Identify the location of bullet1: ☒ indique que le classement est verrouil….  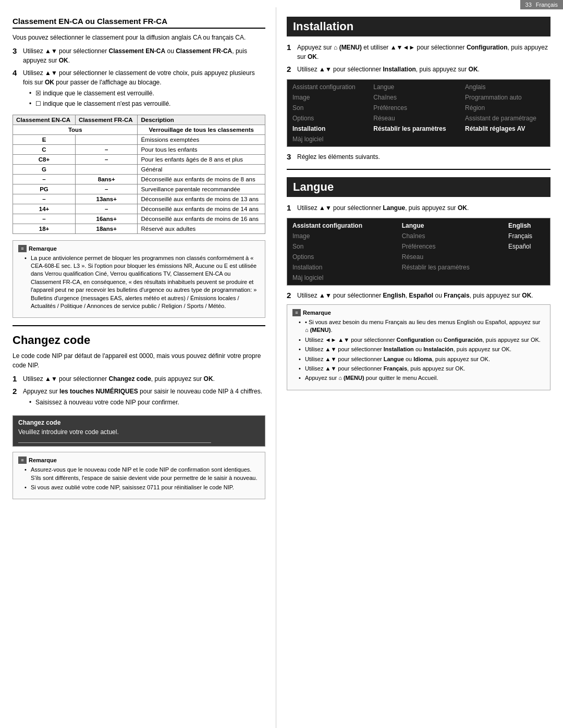
(147, 94).